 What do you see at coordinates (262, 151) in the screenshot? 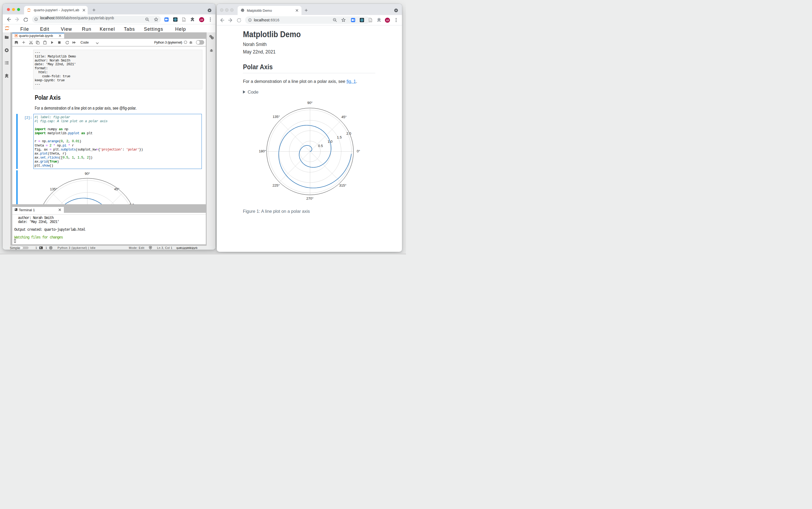
I see `svg-text: 180°` at bounding box center [262, 151].